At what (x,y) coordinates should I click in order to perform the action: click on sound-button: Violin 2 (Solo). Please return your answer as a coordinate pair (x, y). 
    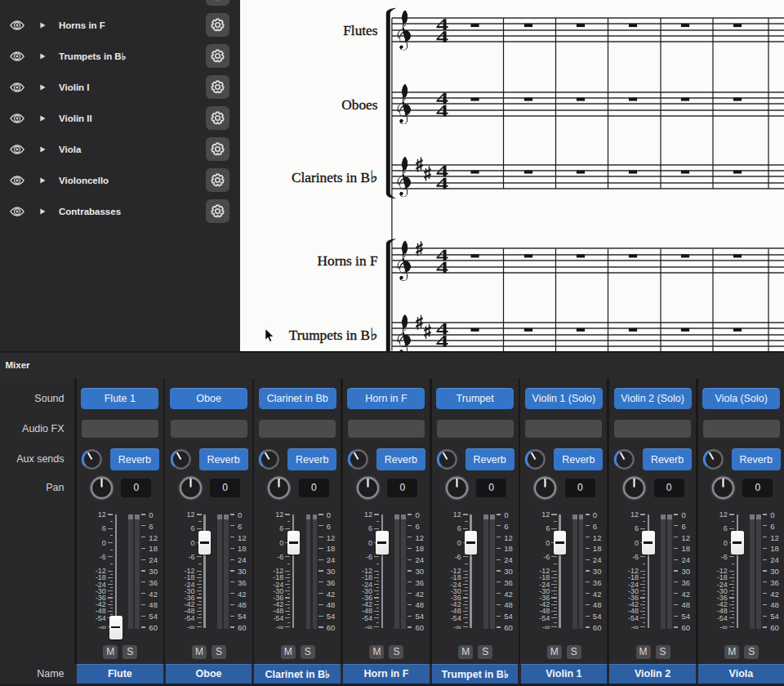
    Looking at the image, I should click on (653, 399).